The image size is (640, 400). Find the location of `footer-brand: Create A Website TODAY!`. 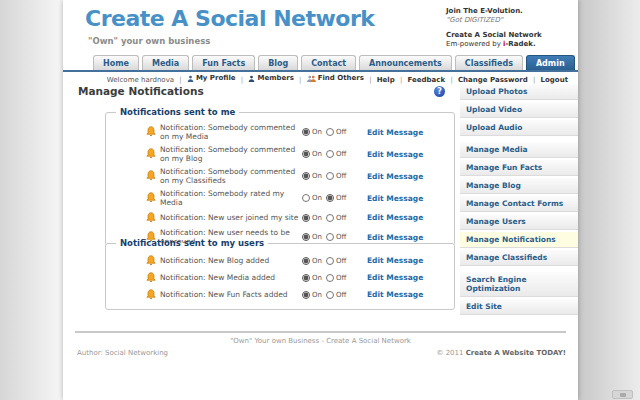

footer-brand: Create A Website TODAY! is located at coordinates (516, 353).